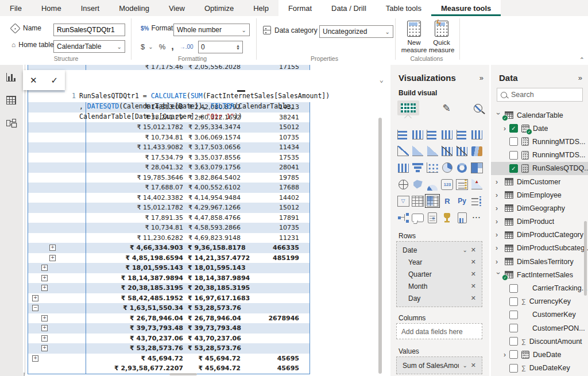 The image size is (588, 376). I want to click on tree-item-dimcustomer: ›DimCustomer, so click(540, 181).